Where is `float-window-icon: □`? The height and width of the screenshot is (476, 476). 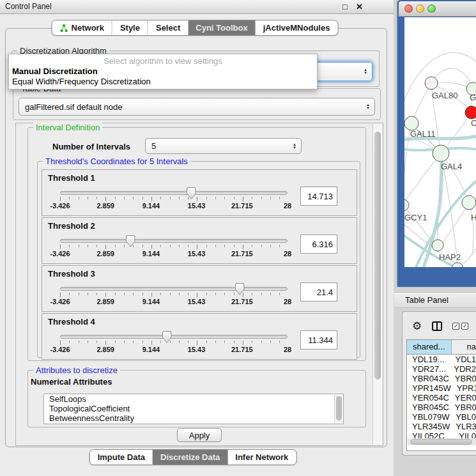
float-window-icon: □ is located at coordinates (345, 7).